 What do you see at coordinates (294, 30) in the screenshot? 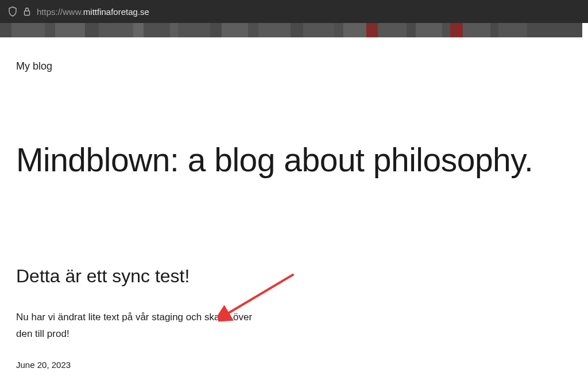
I see `blurred-toolbar-strip` at bounding box center [294, 30].